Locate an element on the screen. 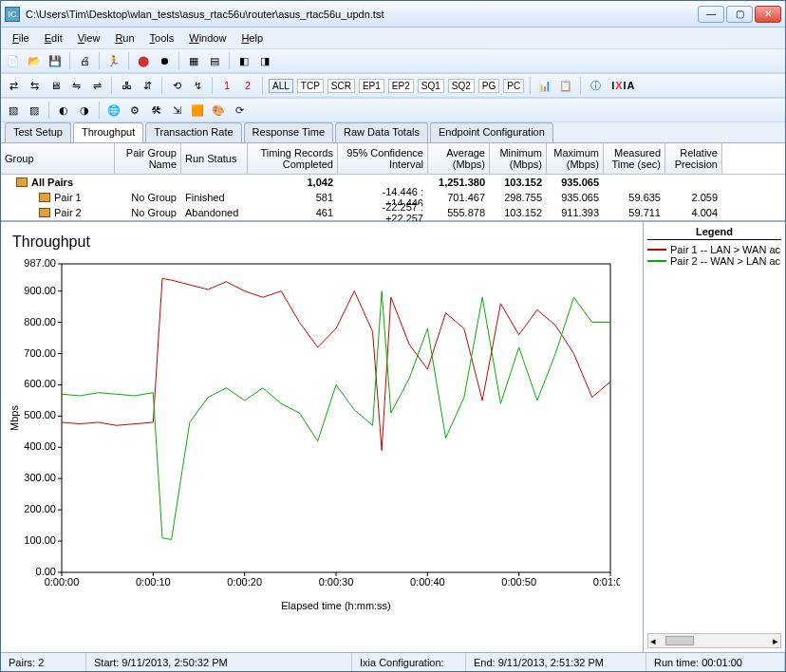  legend-item-2: Pair 2 -- WAN > LAN ac is located at coordinates (714, 261).